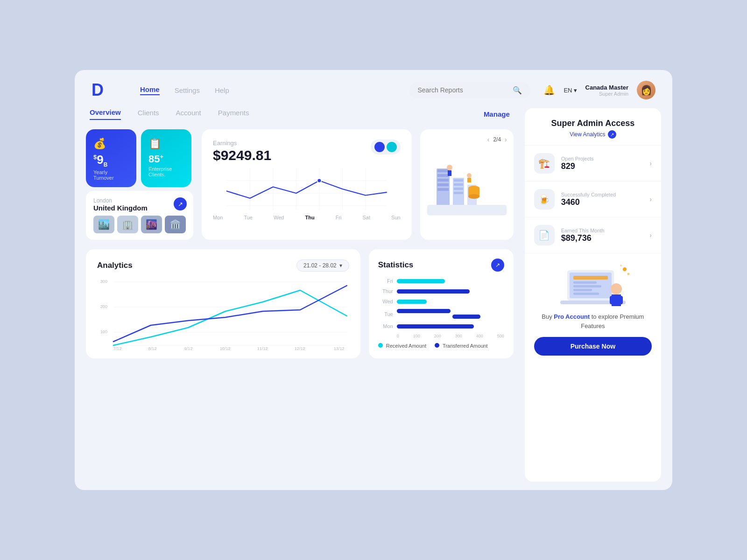 The width and height of the screenshot is (747, 560). What do you see at coordinates (568, 91) in the screenshot?
I see `lang-label: EN` at bounding box center [568, 91].